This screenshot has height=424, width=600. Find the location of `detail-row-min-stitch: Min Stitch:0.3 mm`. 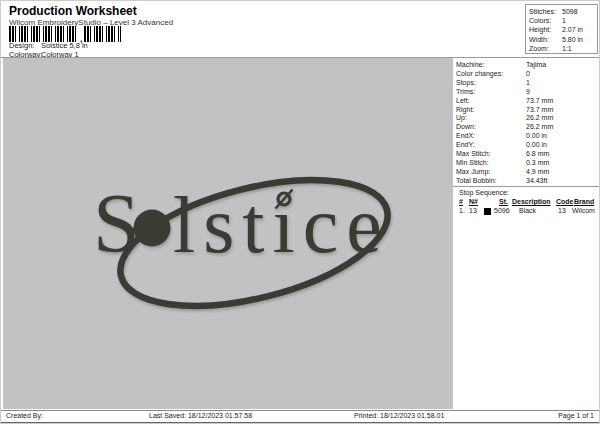

detail-row-min-stitch: Min Stitch:0.3 mm is located at coordinates (528, 164).